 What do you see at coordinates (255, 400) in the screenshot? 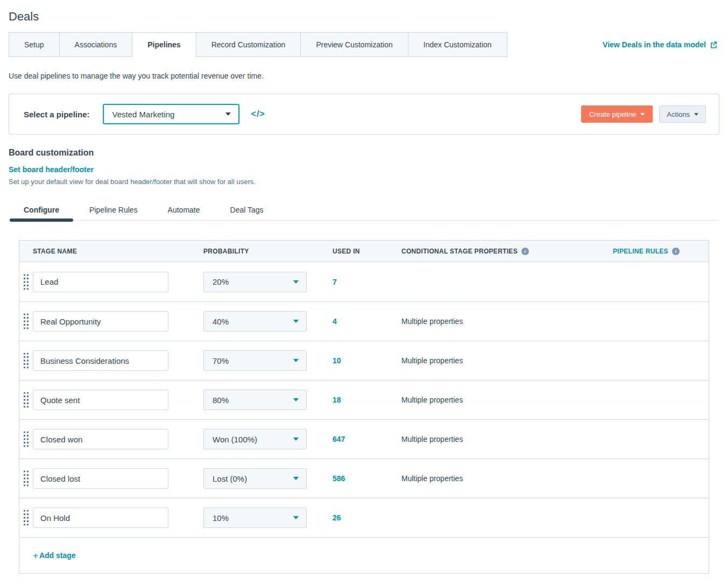
I see `probability-dropdown: 80%` at bounding box center [255, 400].